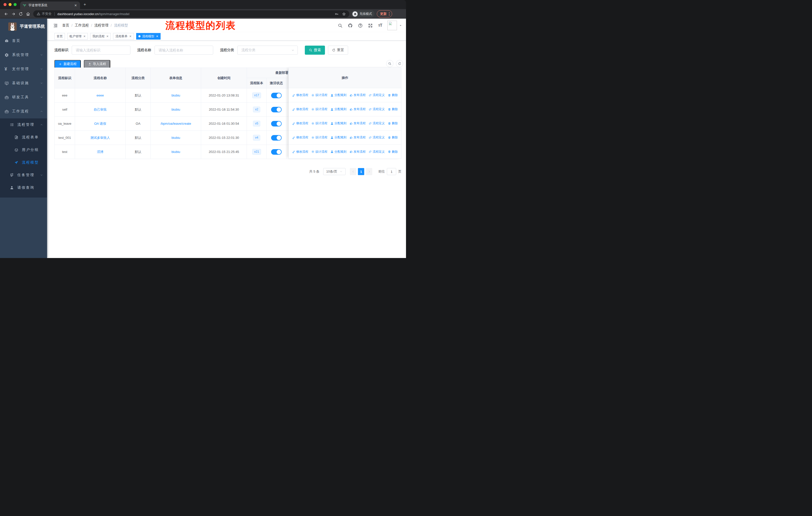 This screenshot has height=516, width=812. What do you see at coordinates (335, 171) in the screenshot?
I see `page-size-select: 10条/页` at bounding box center [335, 171].